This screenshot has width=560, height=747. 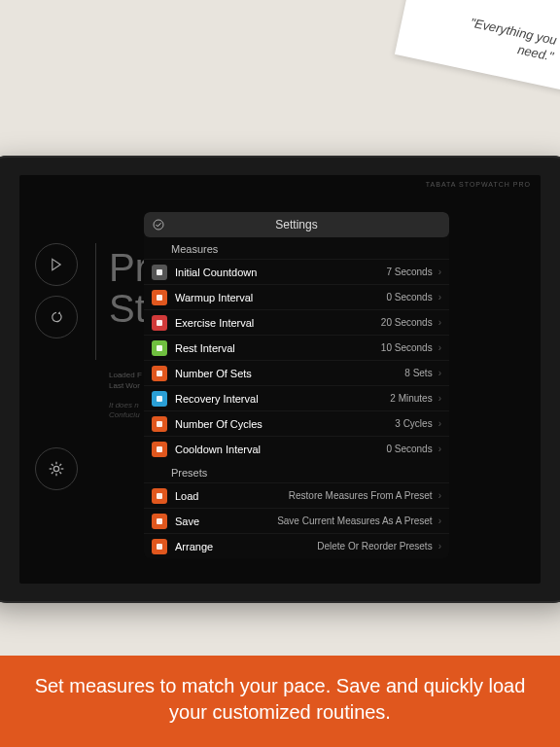 What do you see at coordinates (124, 410) in the screenshot?
I see `background-quote: It does n Confuciu` at bounding box center [124, 410].